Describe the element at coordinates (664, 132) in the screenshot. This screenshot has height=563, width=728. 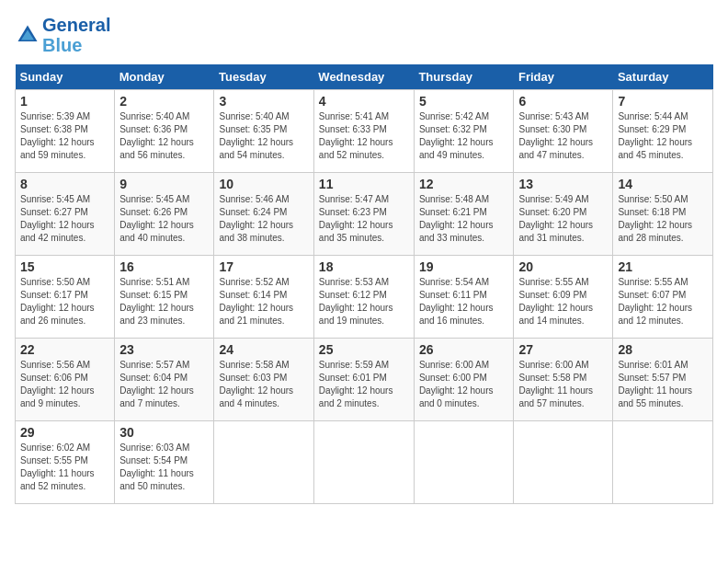
I see `day-cell: 7Sunrise: 5:44 AMSunset: 6:29 PMDaylight…` at that location.